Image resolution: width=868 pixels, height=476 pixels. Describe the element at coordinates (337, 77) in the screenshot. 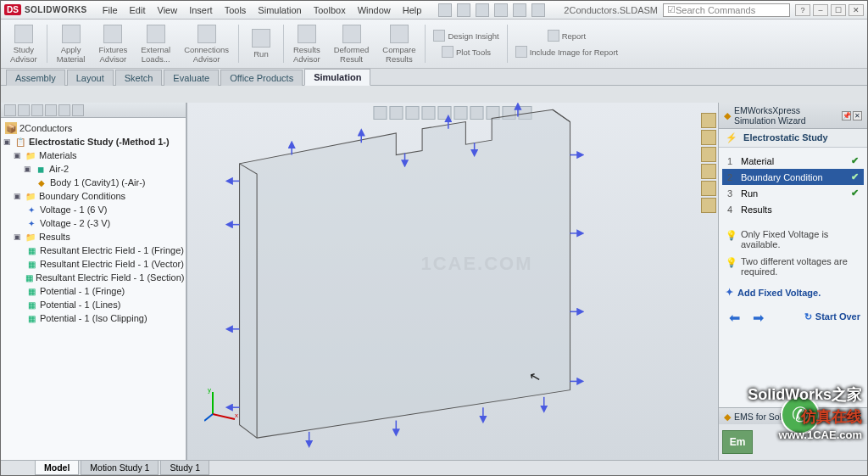

I see `tab-simulation: Simulation` at that location.